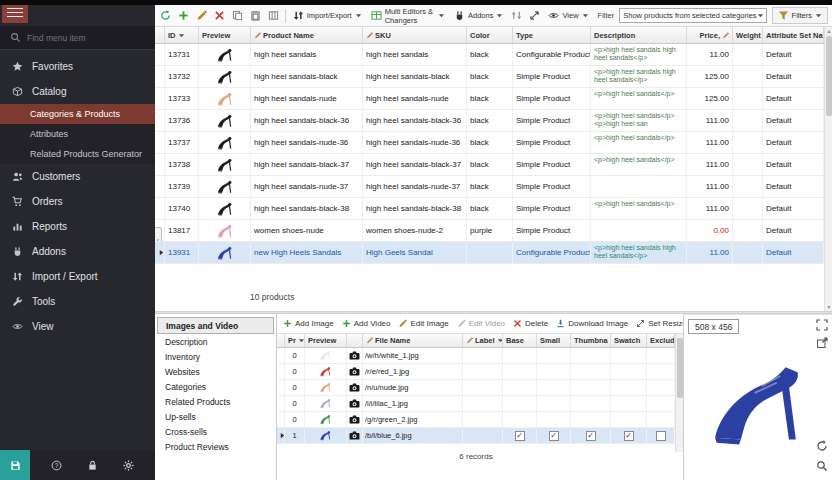 The image size is (832, 480). I want to click on delete-button: Delete, so click(530, 324).